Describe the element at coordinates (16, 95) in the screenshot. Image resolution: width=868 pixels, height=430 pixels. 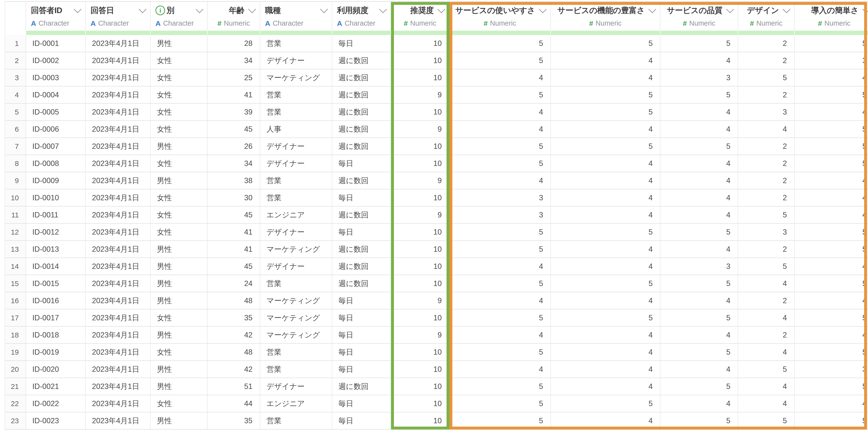
I see `row-number: 4` at that location.